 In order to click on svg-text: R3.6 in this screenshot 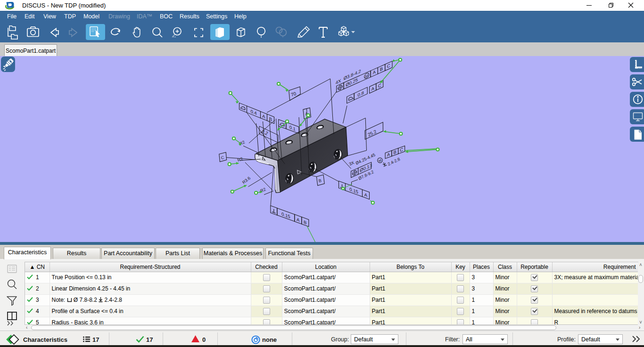, I will do `click(246, 180)`.